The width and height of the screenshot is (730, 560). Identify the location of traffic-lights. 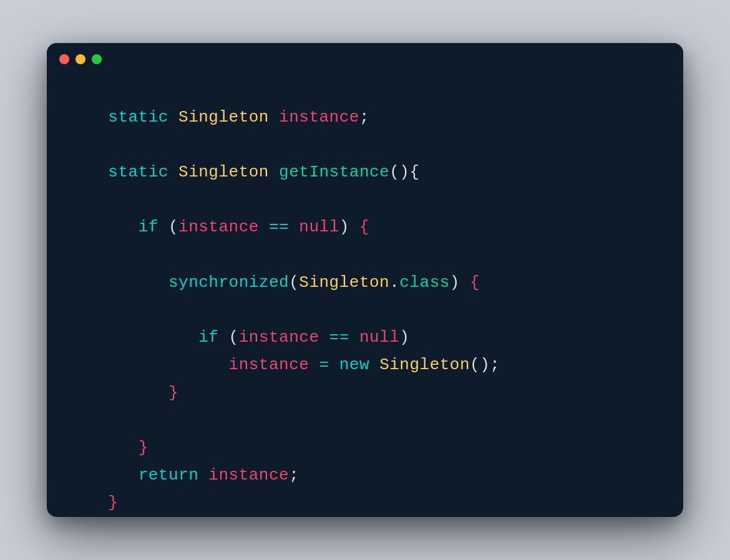
(80, 59).